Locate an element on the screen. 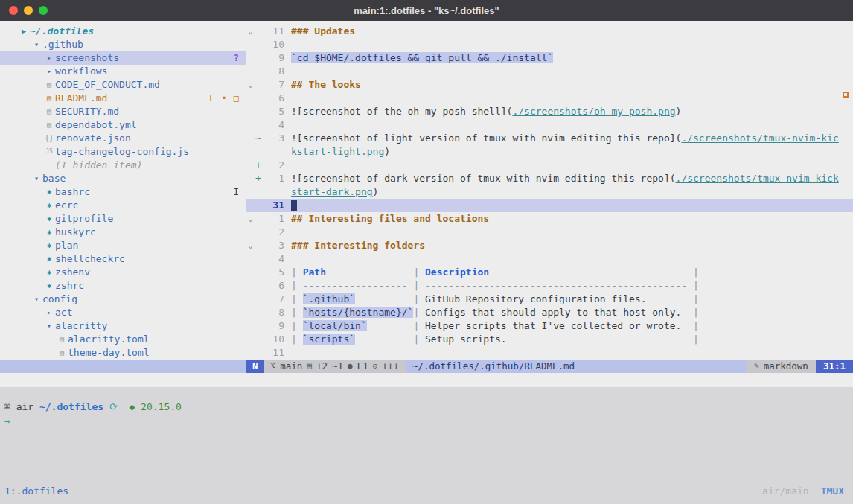  tree-item-label: act is located at coordinates (64, 313).